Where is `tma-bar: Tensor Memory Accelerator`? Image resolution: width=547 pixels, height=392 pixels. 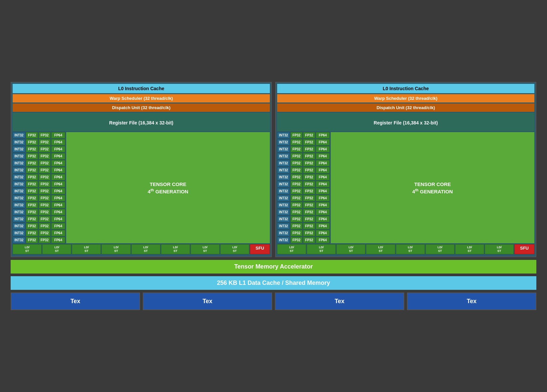
tma-bar: Tensor Memory Accelerator is located at coordinates (274, 267).